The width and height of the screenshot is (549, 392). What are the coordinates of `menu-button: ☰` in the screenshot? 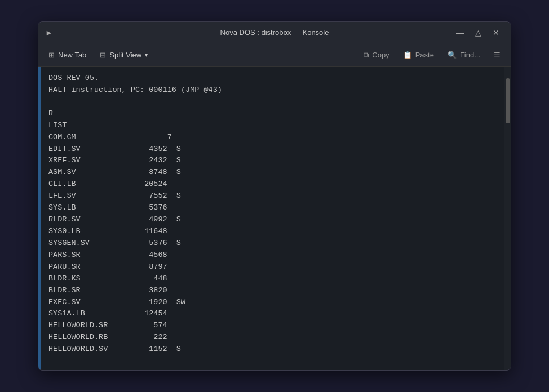 It's located at (497, 55).